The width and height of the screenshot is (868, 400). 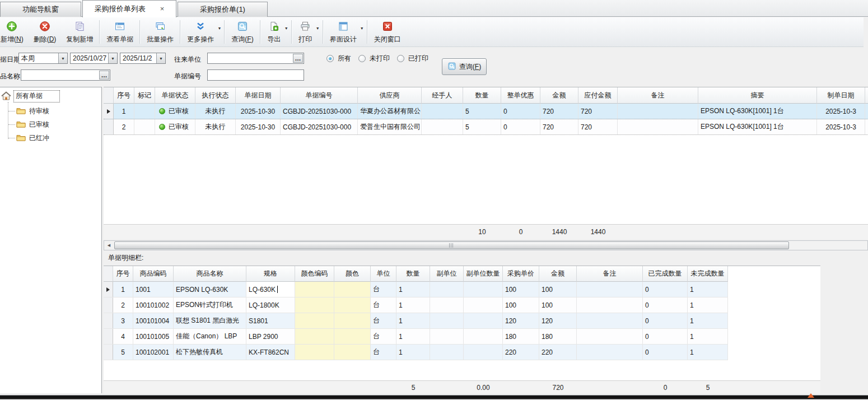 What do you see at coordinates (255, 75) in the screenshot?
I see `docno-input` at bounding box center [255, 75].